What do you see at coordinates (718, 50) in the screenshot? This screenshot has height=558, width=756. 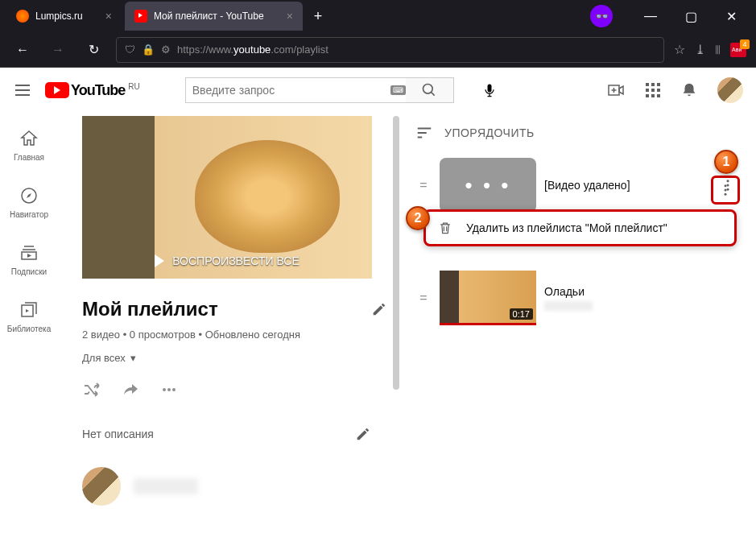 I see `library-icon: ⫴` at bounding box center [718, 50].